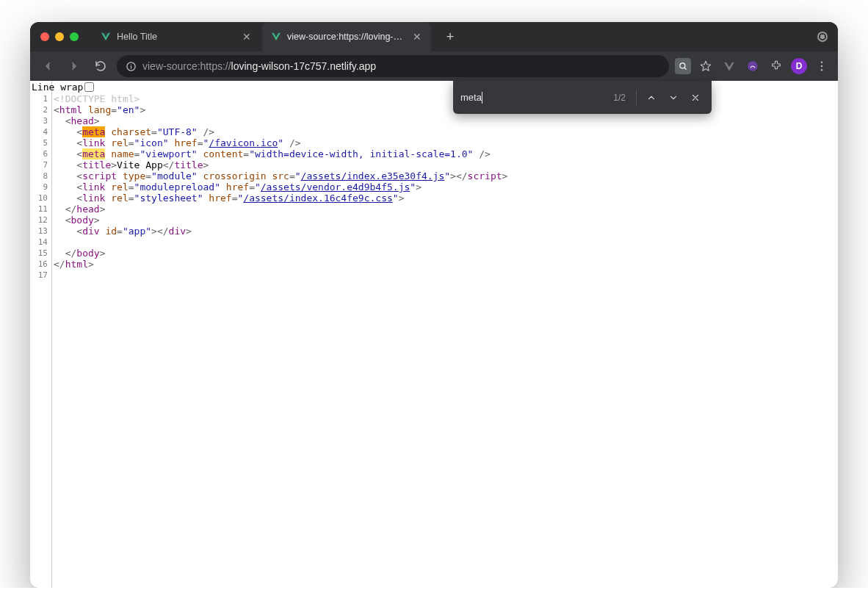 This screenshot has width=868, height=615. Describe the element at coordinates (621, 98) in the screenshot. I see `find-count: 1/2` at that location.